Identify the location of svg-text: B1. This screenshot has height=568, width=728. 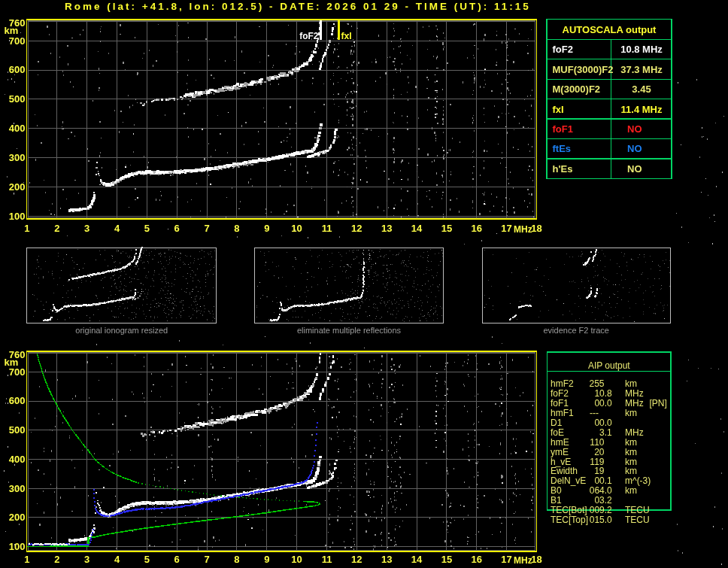
(557, 500).